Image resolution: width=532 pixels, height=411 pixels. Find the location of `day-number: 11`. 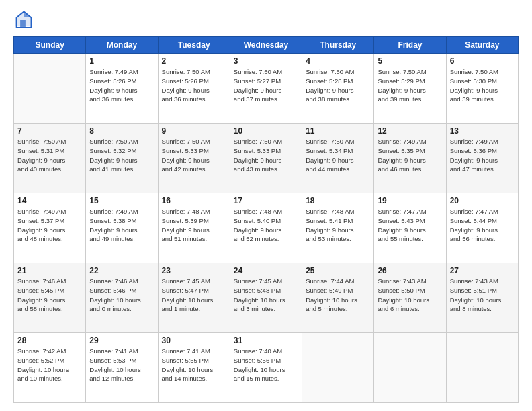

day-number: 11 is located at coordinates (338, 131).